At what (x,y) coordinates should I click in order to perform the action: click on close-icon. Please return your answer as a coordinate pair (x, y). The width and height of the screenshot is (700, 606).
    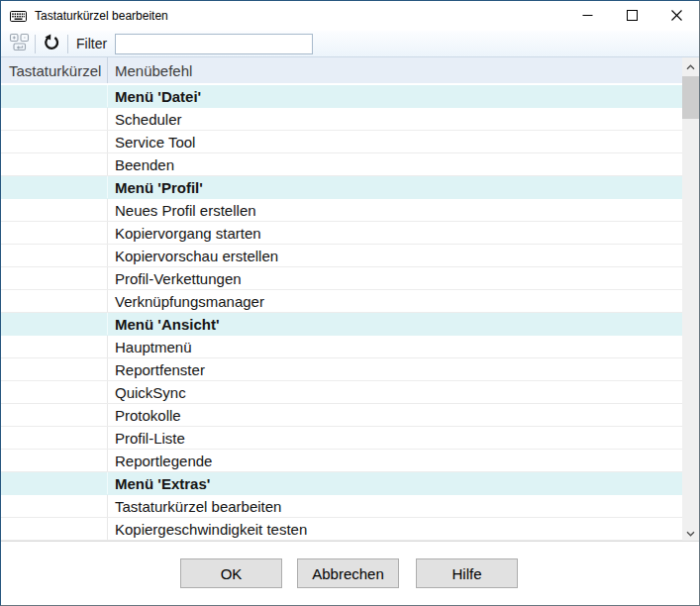
    Looking at the image, I should click on (677, 16).